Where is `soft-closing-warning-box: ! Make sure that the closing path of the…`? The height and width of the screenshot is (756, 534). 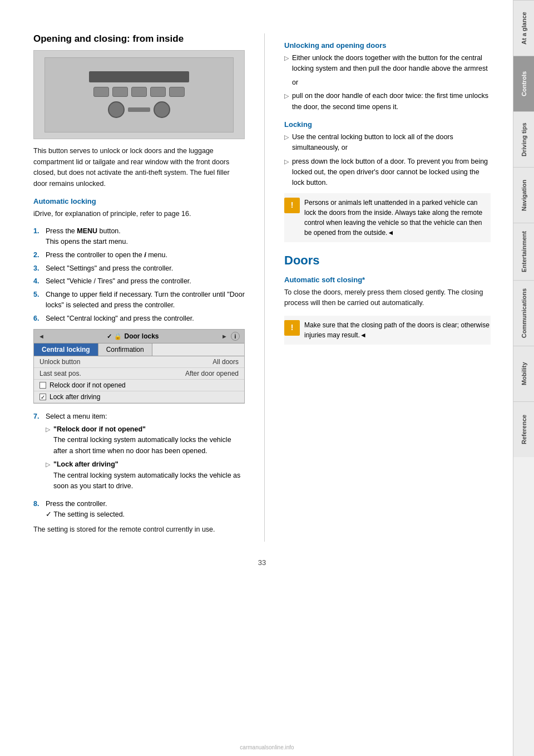 soft-closing-warning-box: ! Make sure that the closing path of the… is located at coordinates (387, 330).